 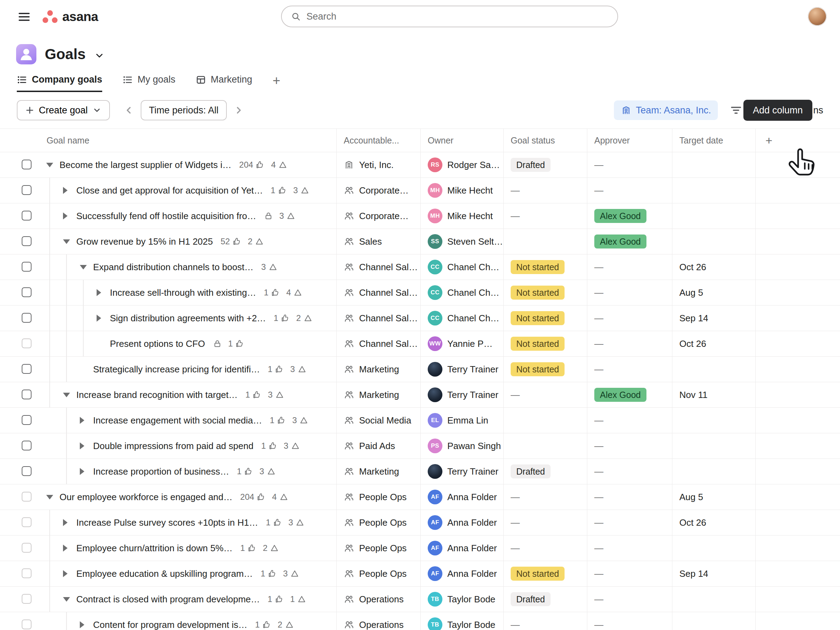 I want to click on date-cell: Nov 11, so click(x=714, y=395).